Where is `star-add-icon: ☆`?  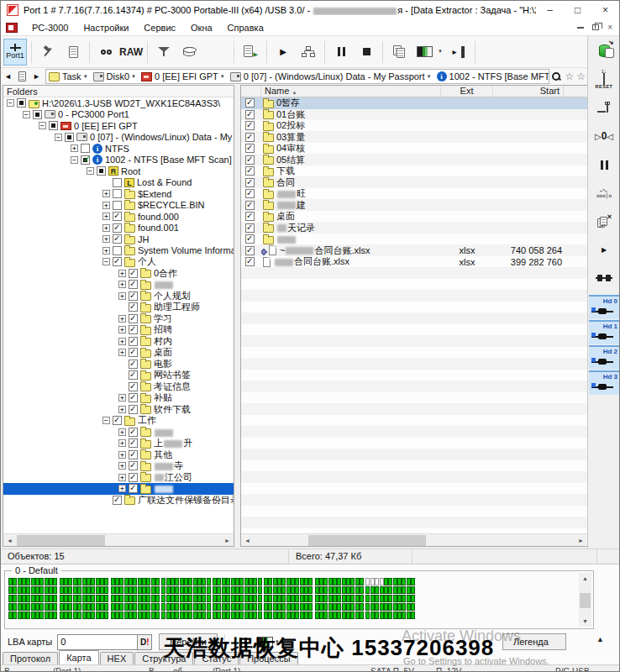 star-add-icon: ☆ is located at coordinates (570, 77).